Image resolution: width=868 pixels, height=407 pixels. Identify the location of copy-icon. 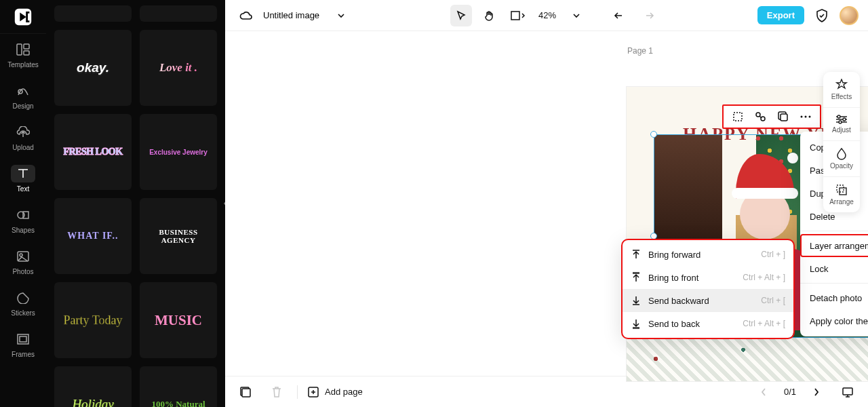
(783, 117).